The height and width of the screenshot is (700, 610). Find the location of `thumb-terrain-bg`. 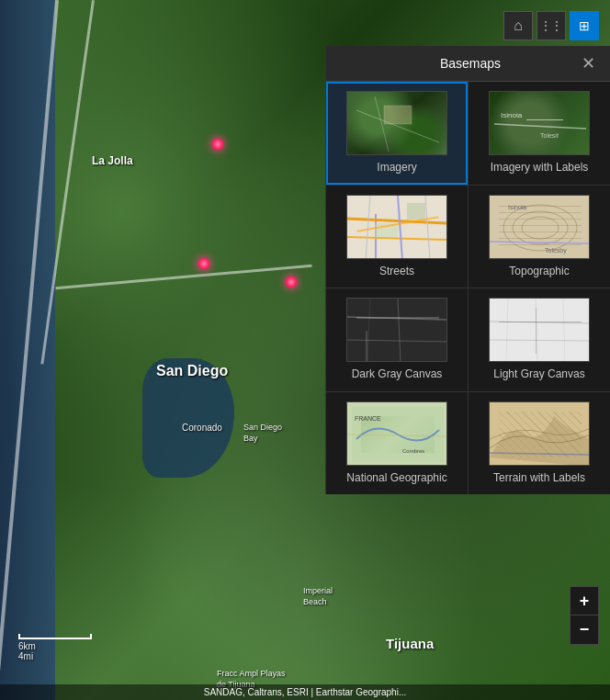

thumb-terrain-bg is located at coordinates (539, 434).